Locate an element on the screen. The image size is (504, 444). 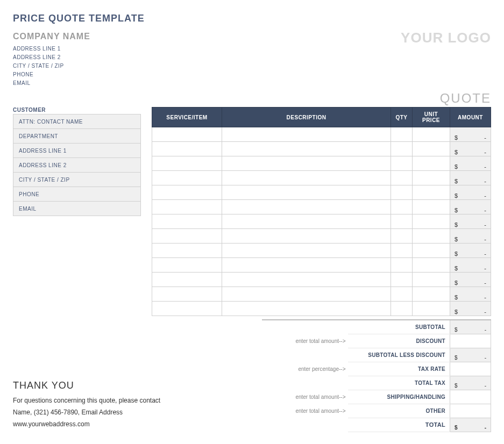
thanks-web: www.yourwebaddress.com is located at coordinates (87, 424).